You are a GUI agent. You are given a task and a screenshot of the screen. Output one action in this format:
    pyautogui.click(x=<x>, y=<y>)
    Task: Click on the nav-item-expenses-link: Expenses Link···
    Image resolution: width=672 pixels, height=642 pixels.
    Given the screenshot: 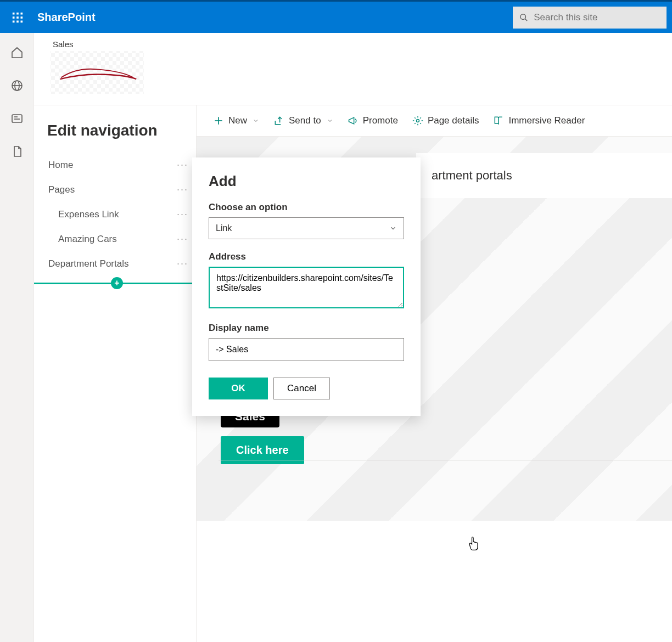 What is the action you would take?
    pyautogui.click(x=119, y=214)
    